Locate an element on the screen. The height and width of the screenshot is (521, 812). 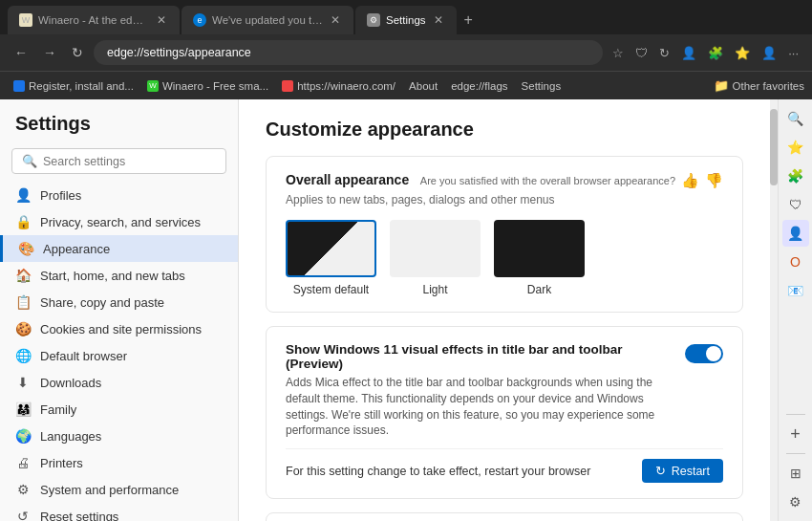
bookmark-flags-label: edge://flags is located at coordinates (480, 86).